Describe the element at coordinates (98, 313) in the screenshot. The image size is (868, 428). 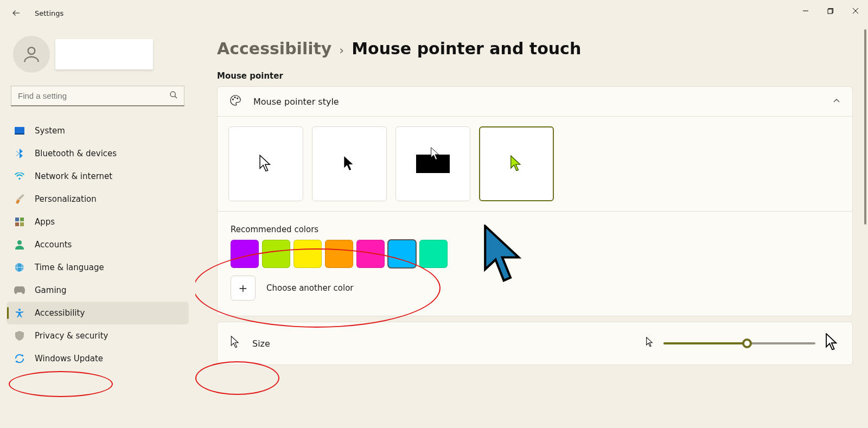
I see `sidebar-item-accessibility: Accessibility` at that location.